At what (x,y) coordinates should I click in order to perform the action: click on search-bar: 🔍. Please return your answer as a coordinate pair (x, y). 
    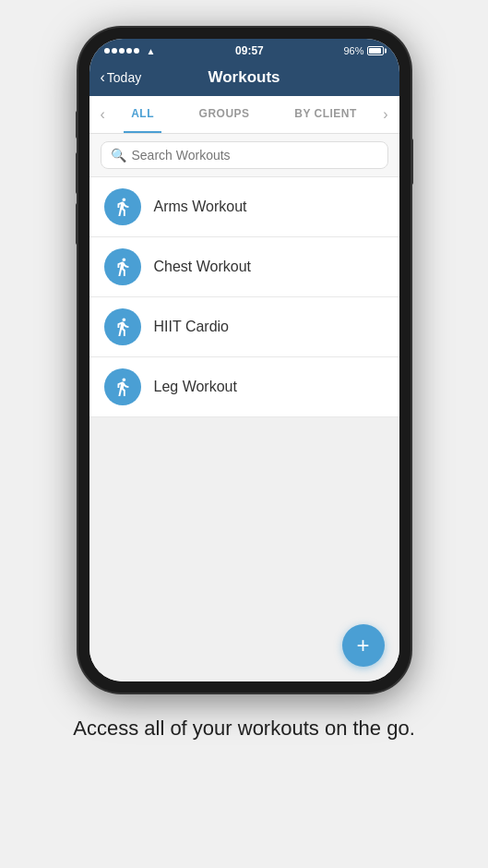
    Looking at the image, I should click on (244, 155).